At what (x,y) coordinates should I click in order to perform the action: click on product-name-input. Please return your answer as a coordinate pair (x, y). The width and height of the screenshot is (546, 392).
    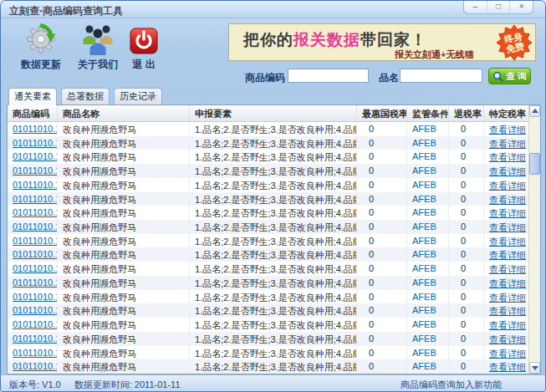
    Looking at the image, I should click on (441, 75).